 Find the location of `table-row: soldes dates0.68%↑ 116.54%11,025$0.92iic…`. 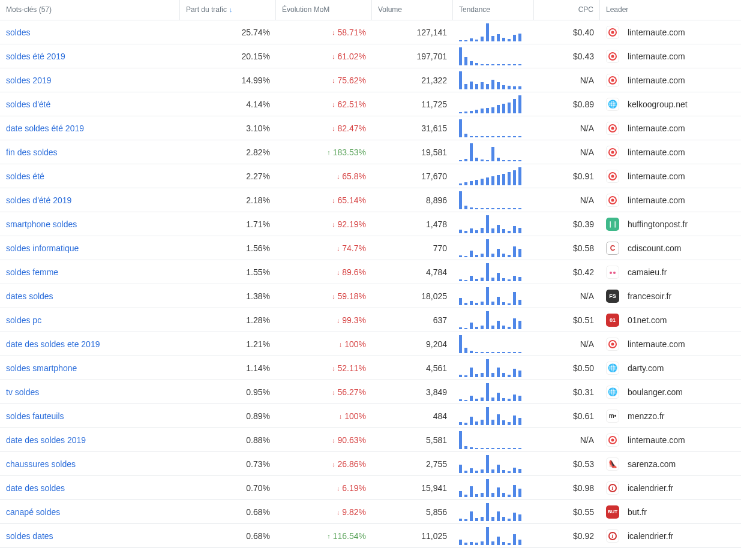

table-row: soldes dates0.68%↑ 116.54%11,025$0.92iic… is located at coordinates (371, 536).